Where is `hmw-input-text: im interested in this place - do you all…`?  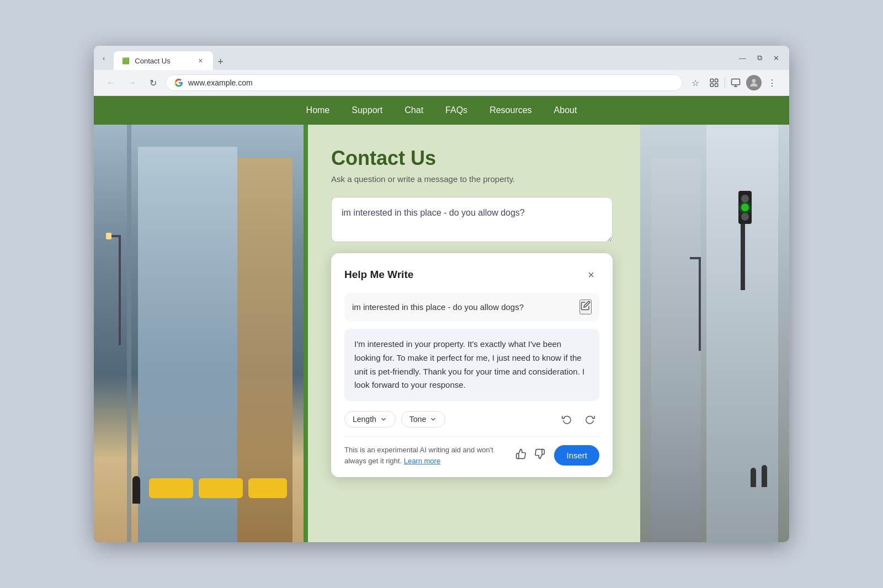 hmw-input-text: im interested in this place - do you all… is located at coordinates (466, 307).